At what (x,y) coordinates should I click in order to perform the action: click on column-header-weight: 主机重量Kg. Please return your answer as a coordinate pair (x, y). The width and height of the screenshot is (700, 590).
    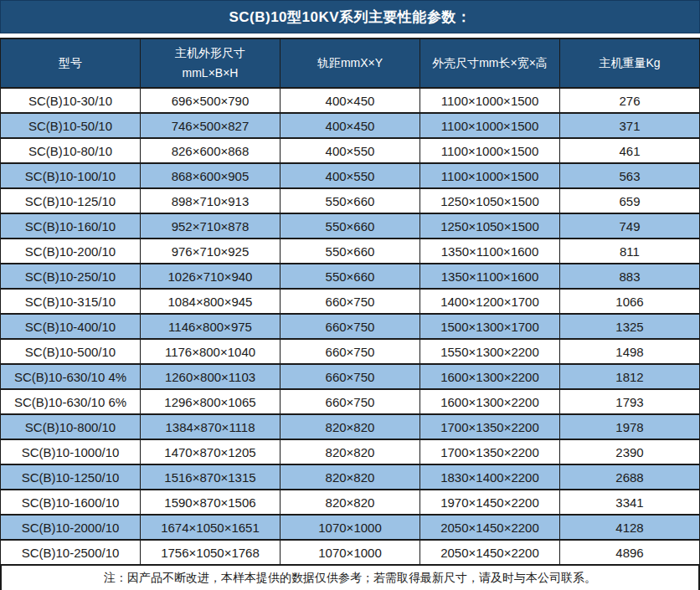
    Looking at the image, I should click on (630, 64).